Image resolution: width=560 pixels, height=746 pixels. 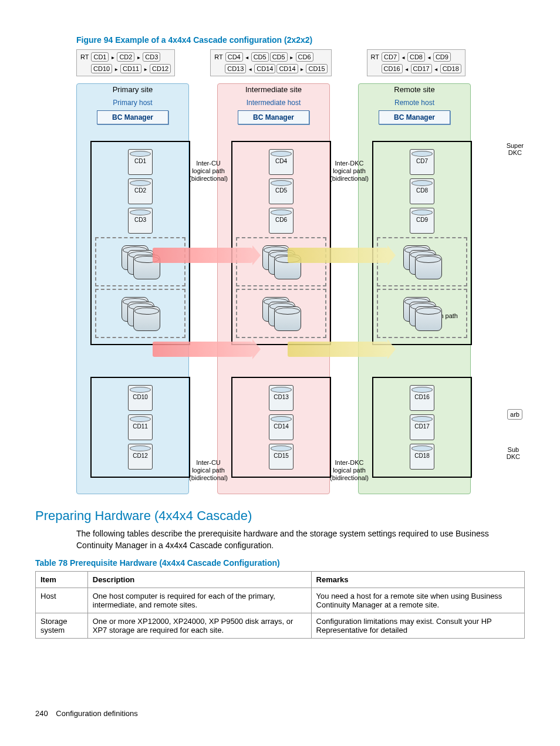 What do you see at coordinates (140, 398) in the screenshot?
I see `cd-device-icon: CD10` at bounding box center [140, 398].